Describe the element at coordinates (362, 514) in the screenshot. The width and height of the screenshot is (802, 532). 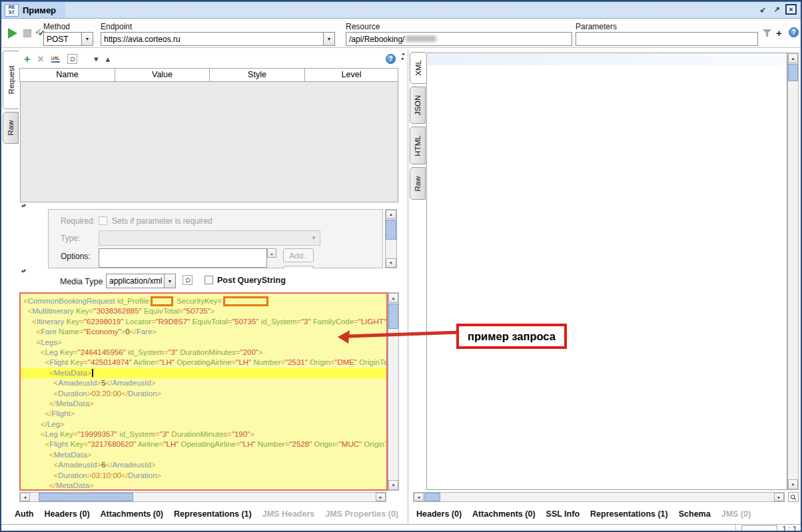
I see `bottom-tab: JMS Properties (0)` at that location.